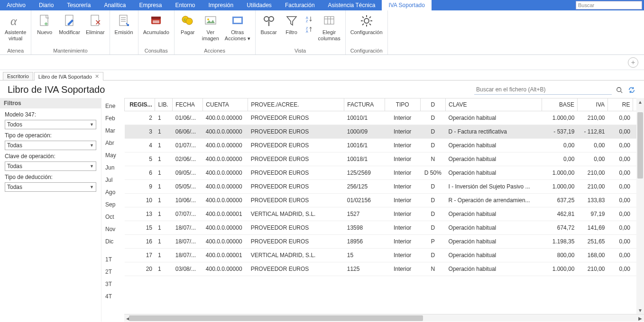 This screenshot has width=644, height=322. I want to click on table-row: 13107/07/...400.0.0.00001VERTICAL MADRID…, so click(384, 214).